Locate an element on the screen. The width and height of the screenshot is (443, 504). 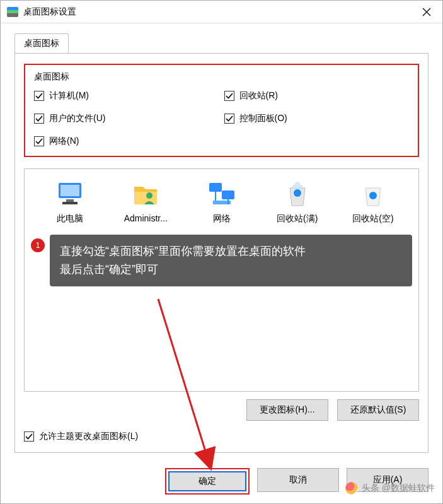
ok-button: 确定 is located at coordinates (207, 481).